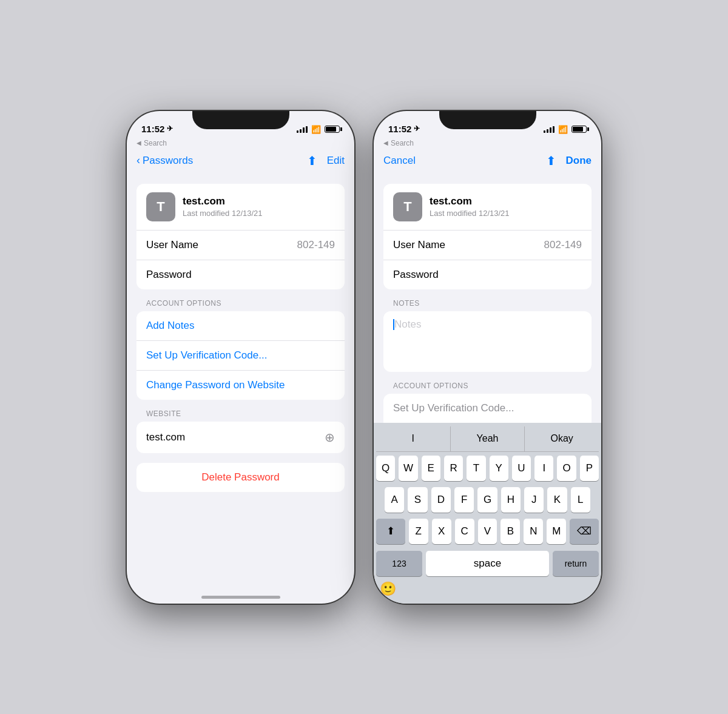  What do you see at coordinates (240, 355) in the screenshot?
I see `setup-verification-button-left: Set Up Verification Code...` at bounding box center [240, 355].